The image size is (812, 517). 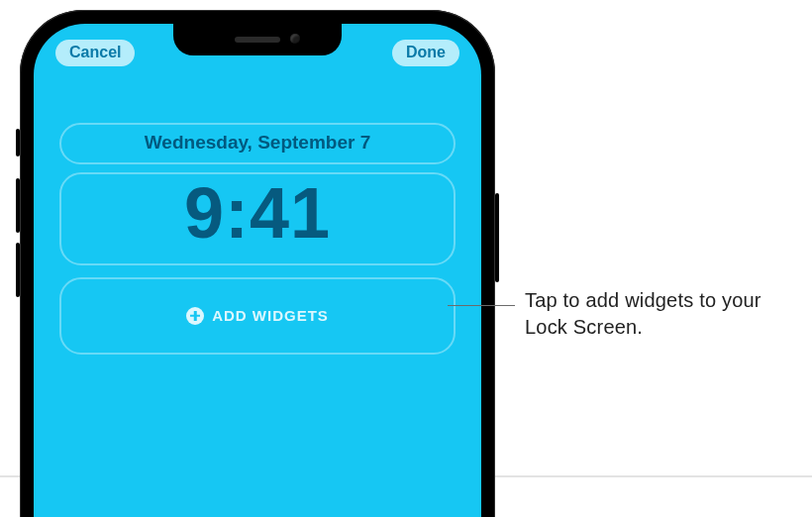 I want to click on mute-switch, so click(x=18, y=143).